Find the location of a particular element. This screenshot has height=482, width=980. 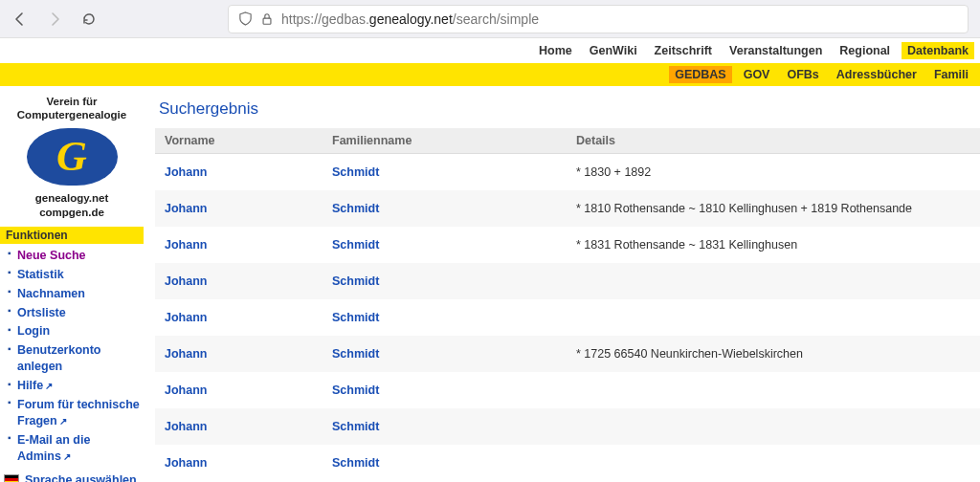

sidebar-link: Ortsliste is located at coordinates (42, 313).